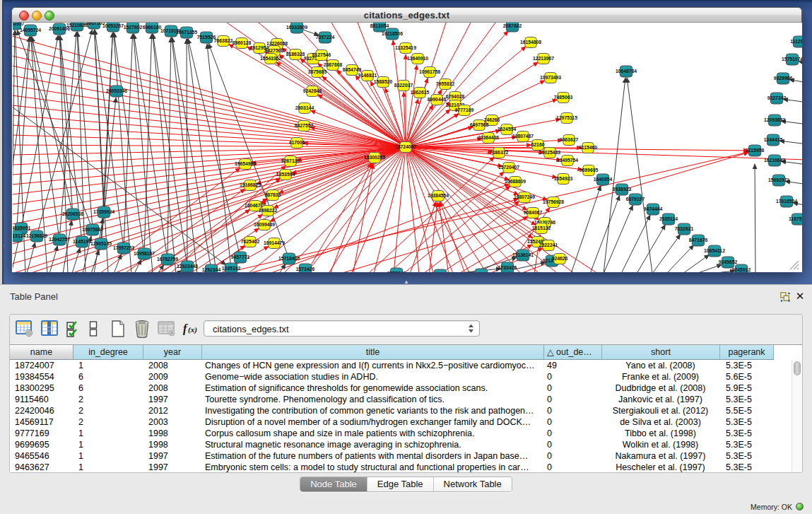  I want to click on table-row: 1830029562008Estimation of significance …, so click(406, 388).